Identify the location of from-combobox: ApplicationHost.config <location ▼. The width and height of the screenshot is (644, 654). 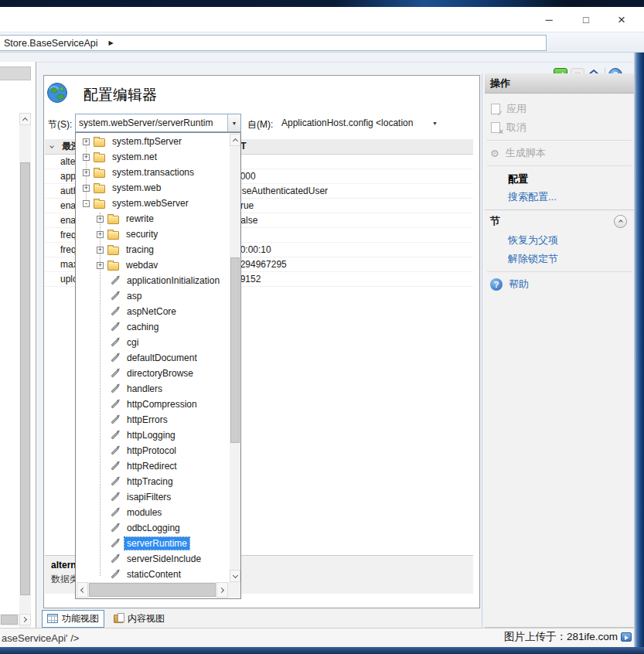
(359, 123).